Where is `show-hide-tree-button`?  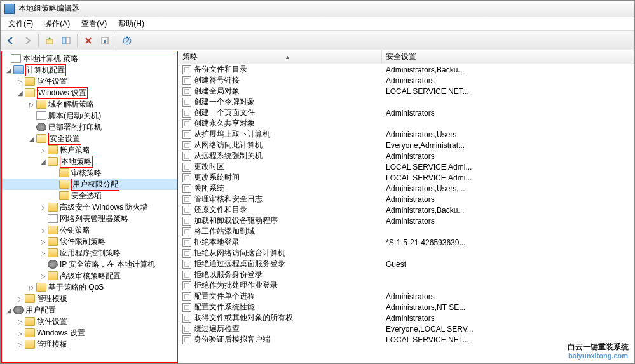
show-hide-tree-button is located at coordinates (66, 41).